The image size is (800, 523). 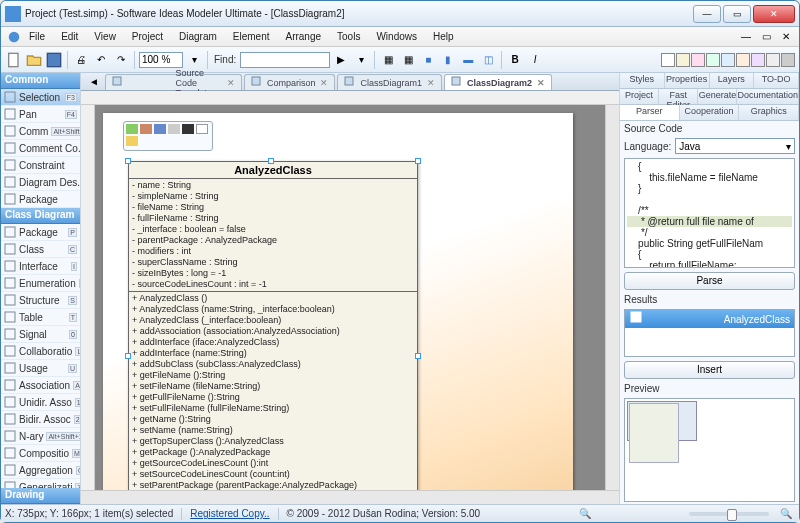 What do you see at coordinates (40, 232) in the screenshot?
I see `tool-package: PackageP` at bounding box center [40, 232].